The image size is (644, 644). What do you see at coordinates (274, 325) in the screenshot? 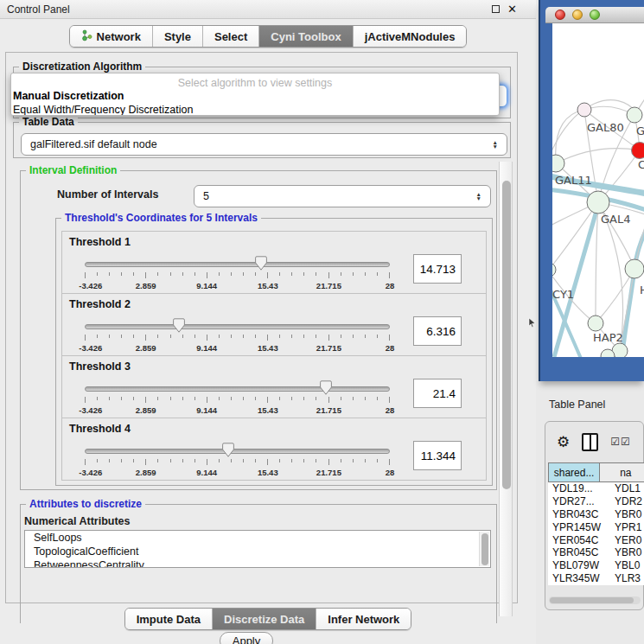
I see `threshold-row-2: Threshold 2 -3.4262.8599.14415.4321.7152…` at bounding box center [274, 325].